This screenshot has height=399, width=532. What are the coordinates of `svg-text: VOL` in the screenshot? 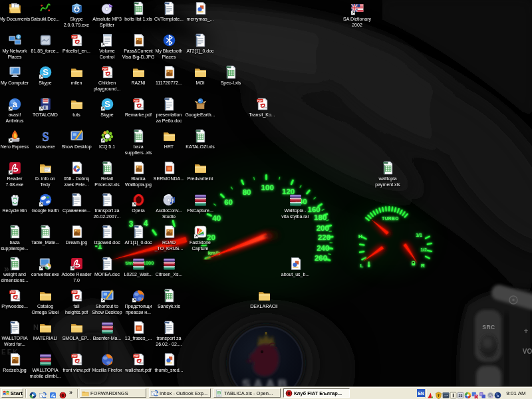 It's located at (527, 351).